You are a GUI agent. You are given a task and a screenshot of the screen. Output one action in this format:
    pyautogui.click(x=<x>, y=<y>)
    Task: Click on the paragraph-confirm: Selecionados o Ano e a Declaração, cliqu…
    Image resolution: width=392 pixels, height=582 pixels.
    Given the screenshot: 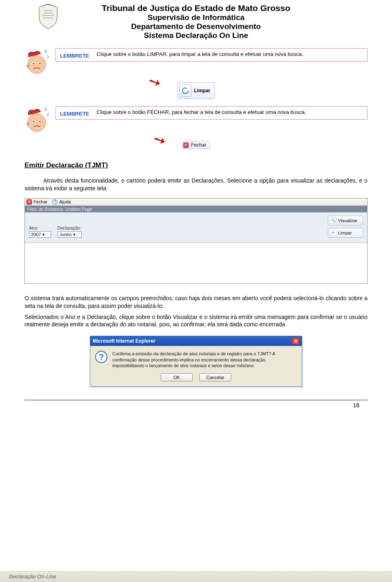 What is the action you would take?
    pyautogui.click(x=196, y=321)
    